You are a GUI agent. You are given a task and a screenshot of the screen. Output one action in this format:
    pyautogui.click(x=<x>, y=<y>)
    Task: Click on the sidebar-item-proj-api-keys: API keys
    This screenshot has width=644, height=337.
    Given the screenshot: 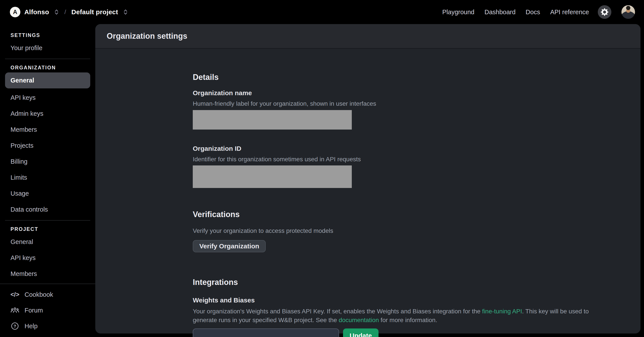 What is the action you would take?
    pyautogui.click(x=48, y=258)
    